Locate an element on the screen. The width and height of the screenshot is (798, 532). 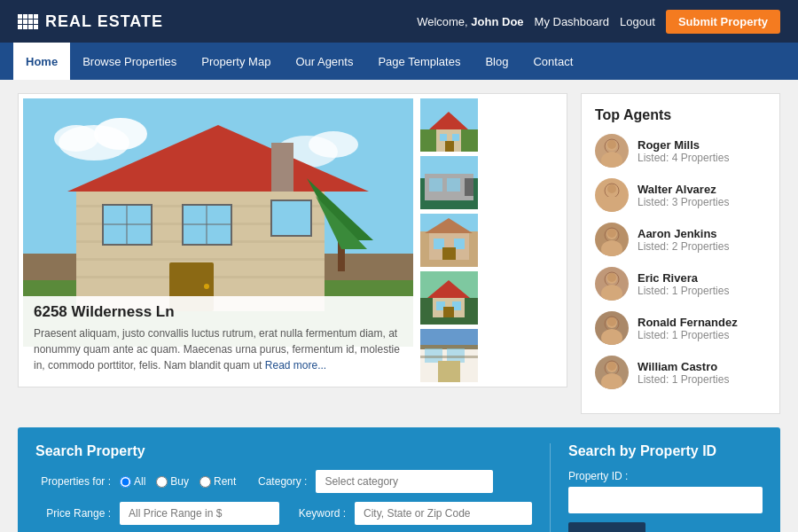
property-id-input is located at coordinates (665, 500).